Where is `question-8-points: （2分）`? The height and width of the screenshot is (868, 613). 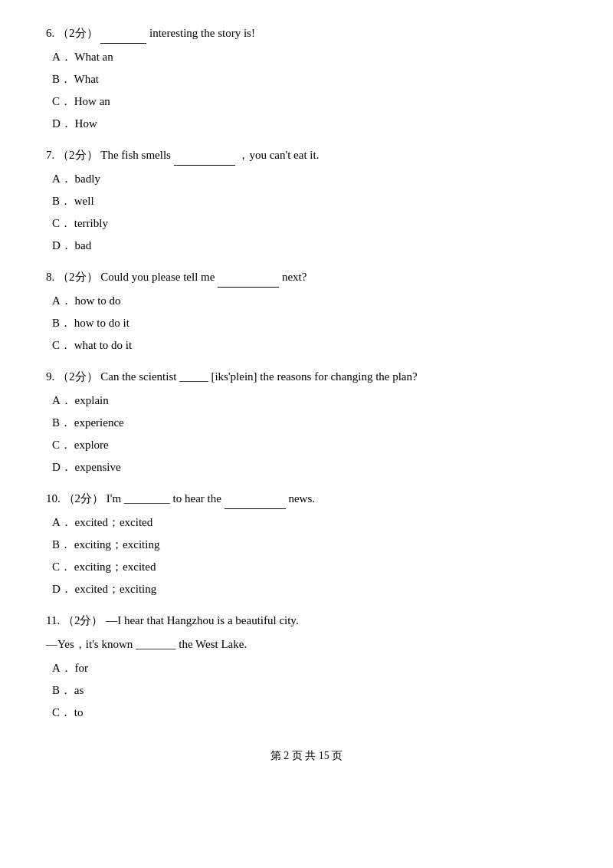 question-8-points: （2分） is located at coordinates (78, 277).